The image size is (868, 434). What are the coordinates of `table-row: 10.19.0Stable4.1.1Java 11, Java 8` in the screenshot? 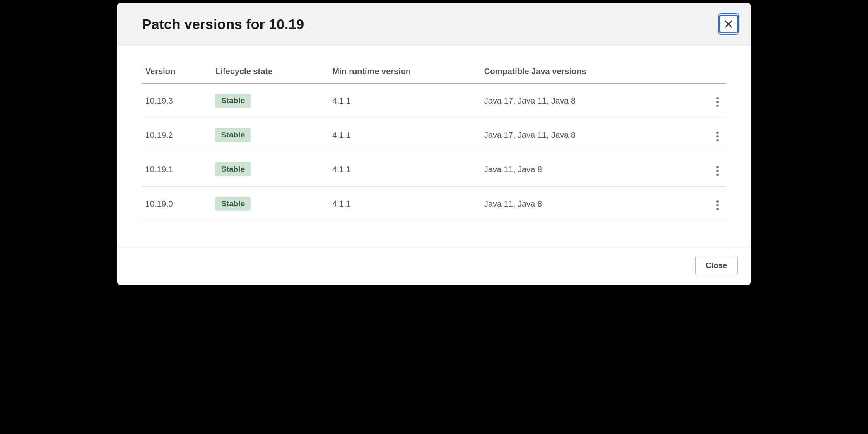 It's located at (434, 204).